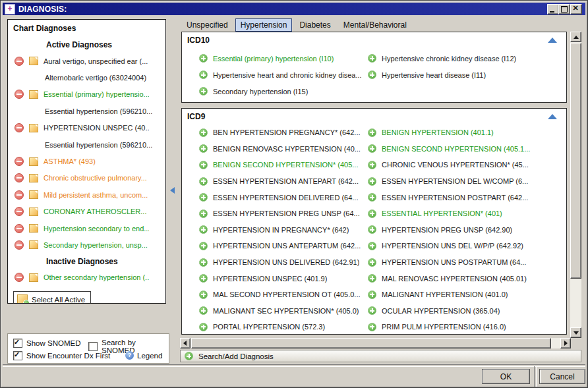 This screenshot has height=388, width=588. I want to click on vertical-scrollbar, so click(576, 184).